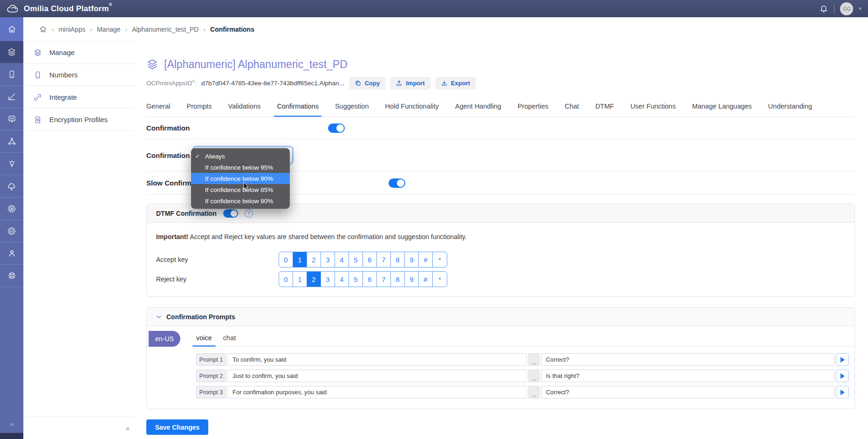  Describe the element at coordinates (240, 156) in the screenshot. I see `dropdown-option-always: ✓ Always` at that location.